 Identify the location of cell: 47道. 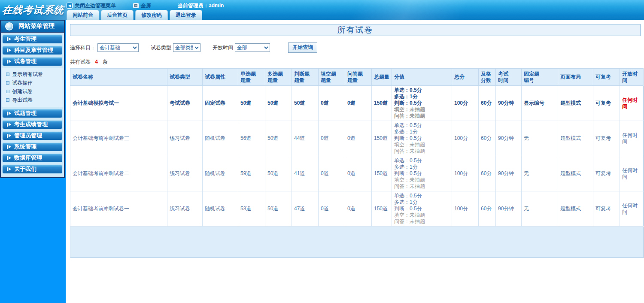
(305, 209).